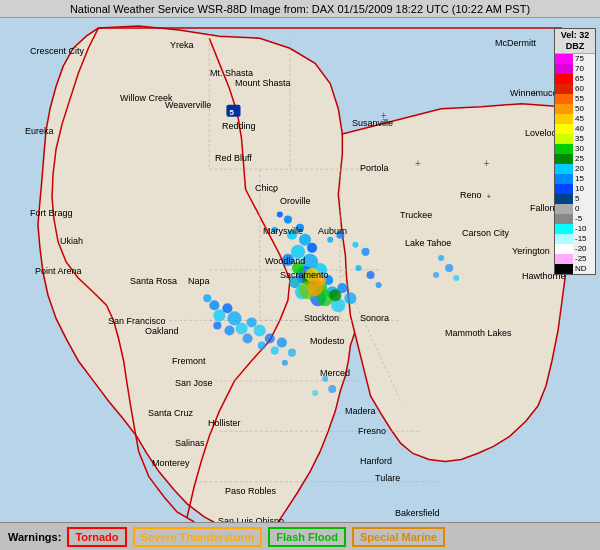  What do you see at coordinates (578, 89) in the screenshot?
I see `legend-value-label: 60` at bounding box center [578, 89].